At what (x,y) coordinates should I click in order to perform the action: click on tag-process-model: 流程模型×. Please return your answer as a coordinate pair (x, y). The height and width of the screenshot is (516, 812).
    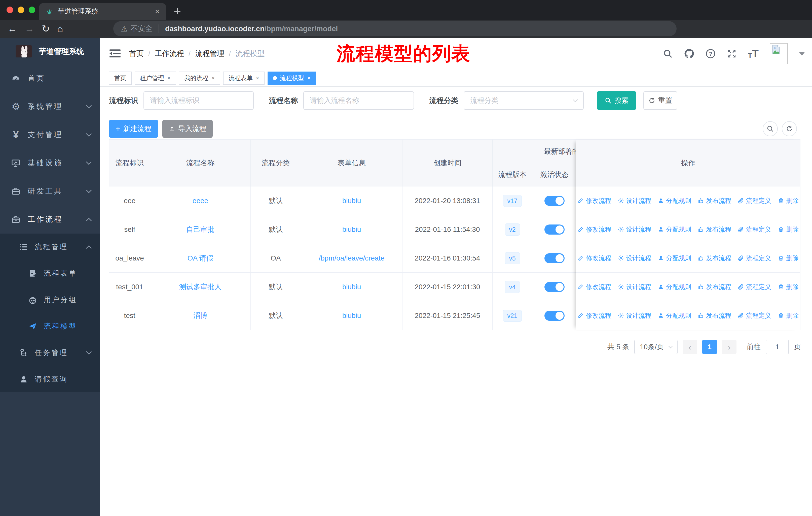
    Looking at the image, I should click on (292, 78).